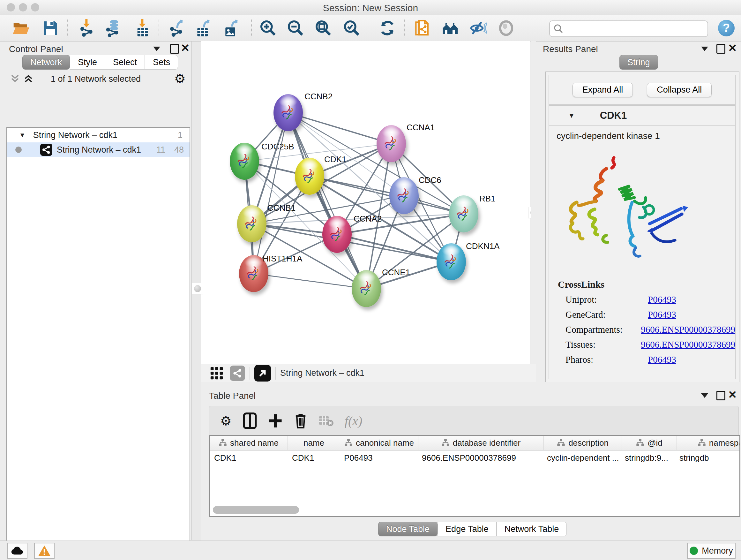 This screenshot has width=741, height=560. I want to click on results-panel-close-icon: ✕, so click(733, 48).